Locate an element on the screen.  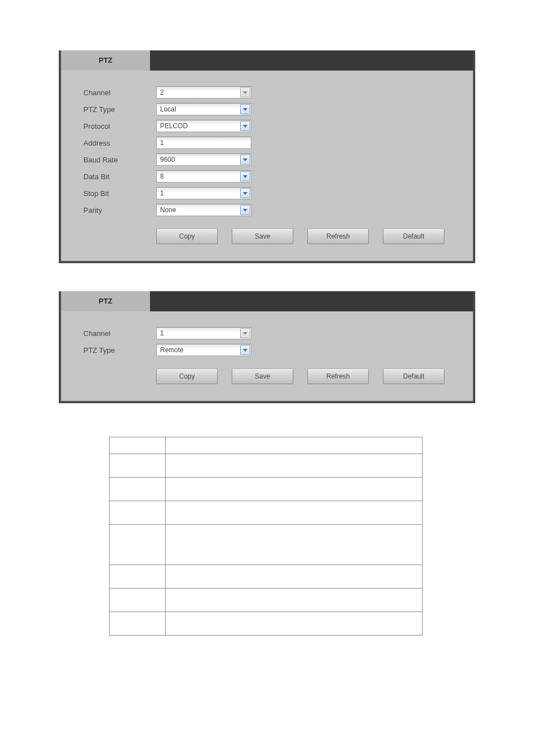
databit-value: 8 is located at coordinates (198, 176).